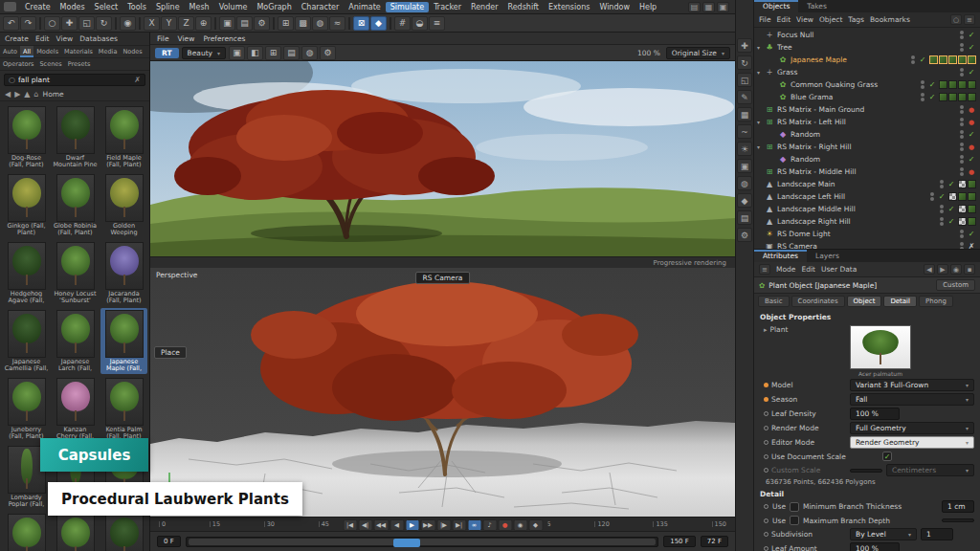 This screenshot has height=551, width=980. What do you see at coordinates (912, 400) in the screenshot?
I see `season-dropdown: Fall` at bounding box center [912, 400].